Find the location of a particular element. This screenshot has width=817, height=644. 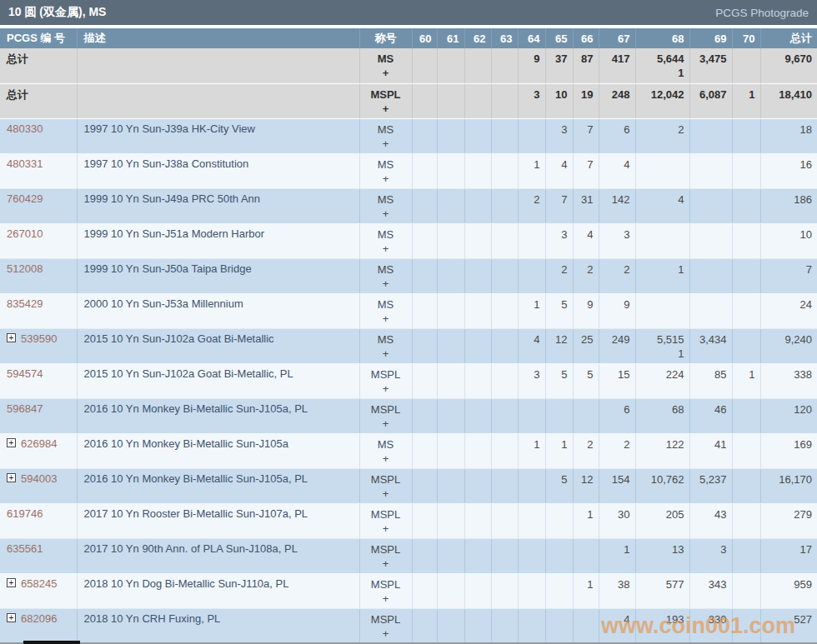

coin-description: 2018 10 Yn Dog Bi-Metallic Sun-J110a, PL is located at coordinates (187, 583).